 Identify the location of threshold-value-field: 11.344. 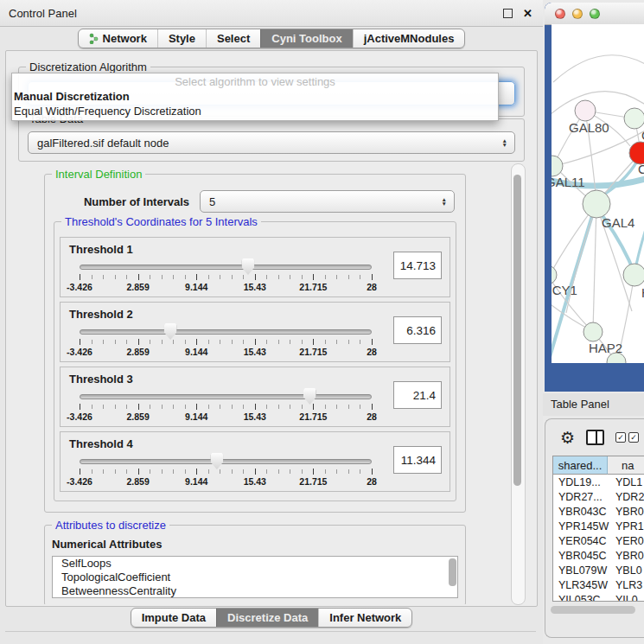
(418, 460).